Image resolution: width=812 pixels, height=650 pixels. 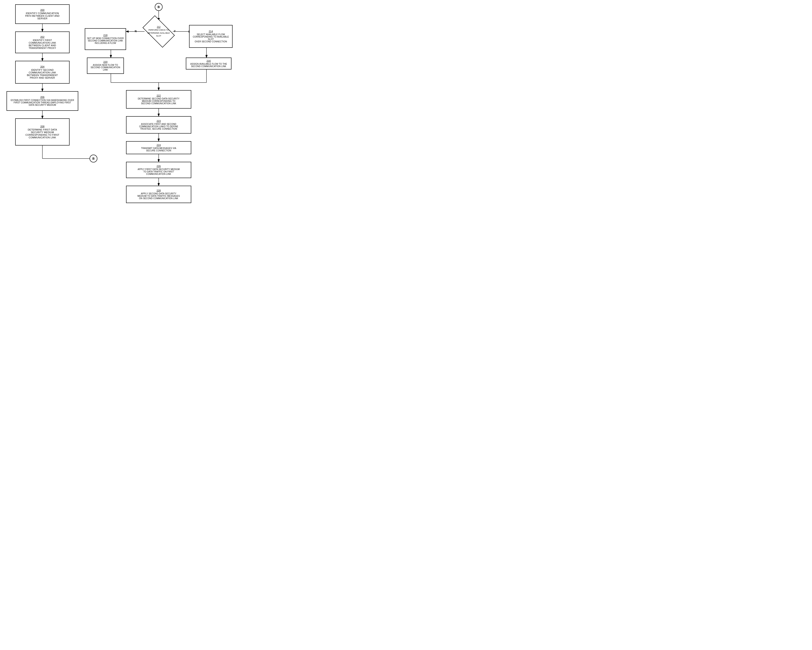 What do you see at coordinates (93, 159) in the screenshot?
I see `connector-b-bottom: B` at bounding box center [93, 159].